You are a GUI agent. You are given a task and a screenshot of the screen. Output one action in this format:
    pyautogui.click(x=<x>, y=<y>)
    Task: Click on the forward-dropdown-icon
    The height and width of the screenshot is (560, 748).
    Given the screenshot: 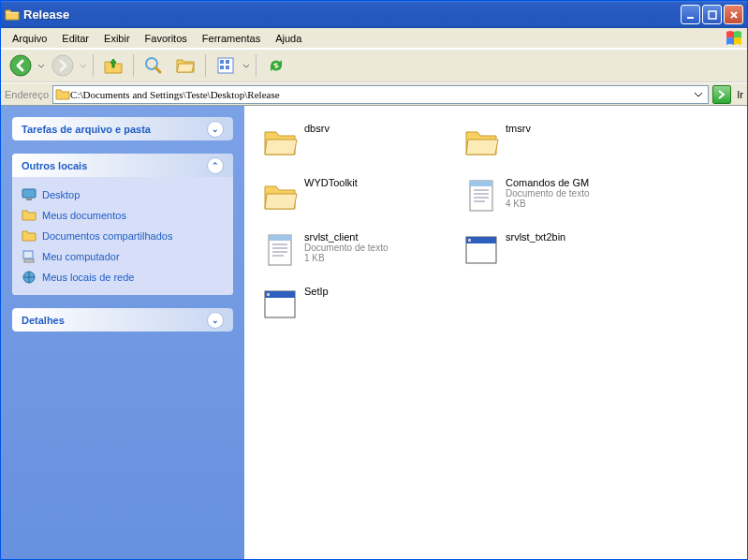 What is the action you would take?
    pyautogui.click(x=83, y=66)
    